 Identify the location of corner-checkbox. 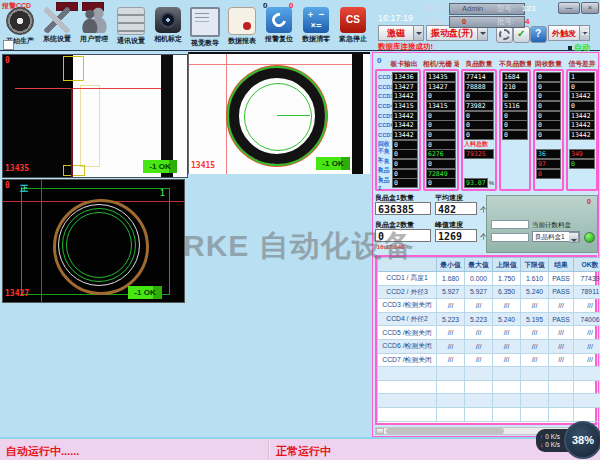
(8, 45).